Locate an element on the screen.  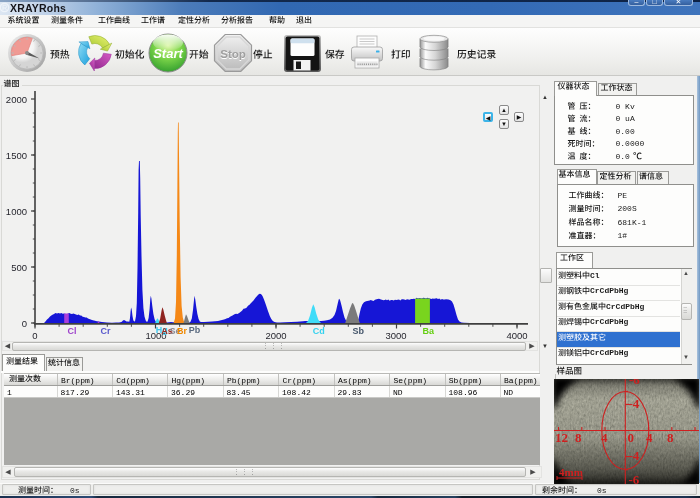
svg-text: 12 is located at coordinates (562, 438).